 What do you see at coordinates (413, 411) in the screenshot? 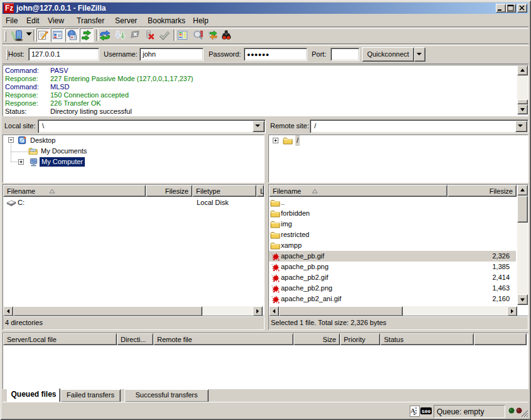
I see `svg-text: A` at bounding box center [413, 411].